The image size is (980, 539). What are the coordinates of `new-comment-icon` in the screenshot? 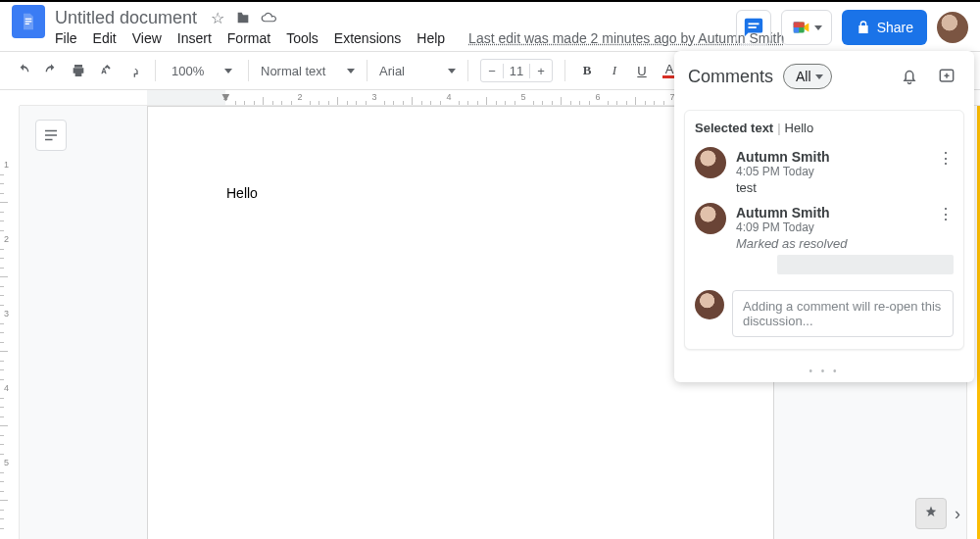 It's located at (947, 76).